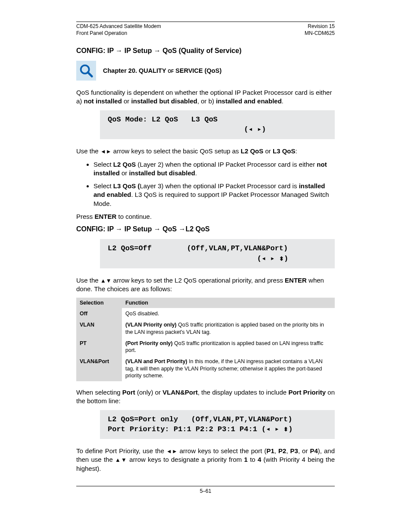  Describe the element at coordinates (102, 33) in the screenshot. I see `header-left-2: Front Panel Operation` at that location.